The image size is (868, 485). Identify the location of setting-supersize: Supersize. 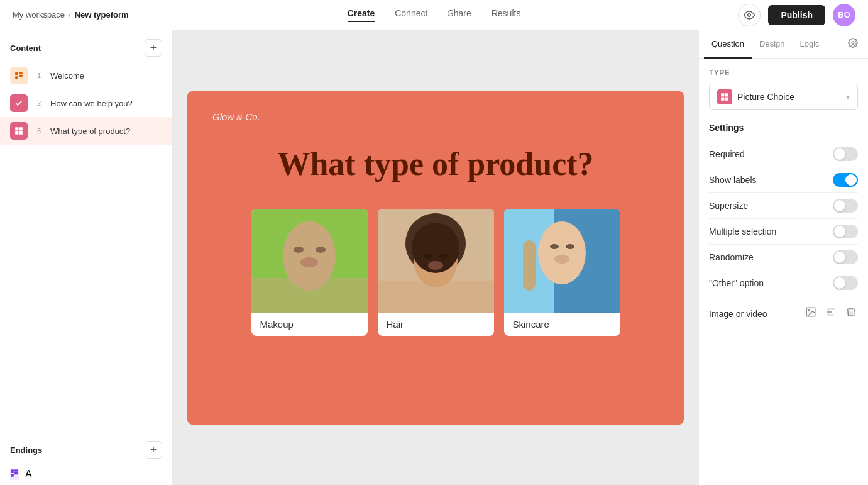
(783, 206).